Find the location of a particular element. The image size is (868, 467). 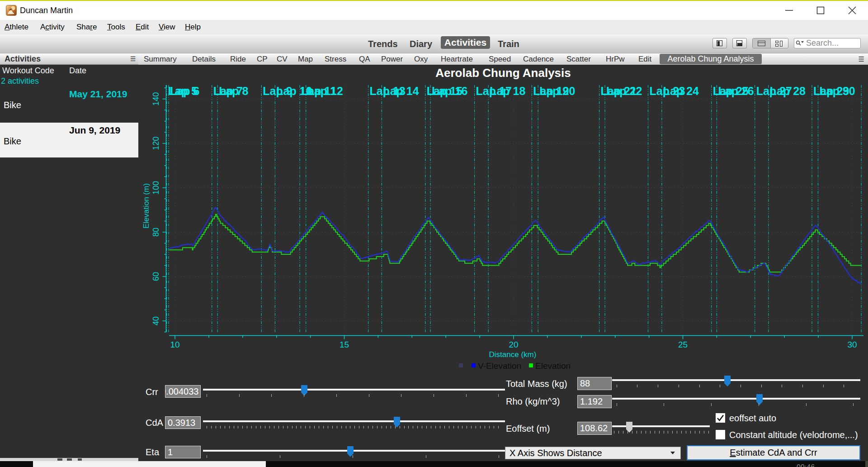

svg-text: Aerolab Chung Analysis is located at coordinates (503, 73).